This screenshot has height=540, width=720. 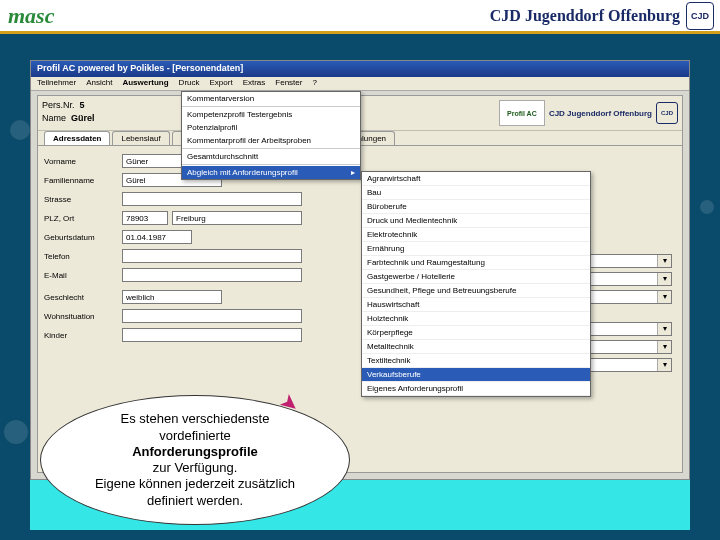 I want to click on menu-teilnehmer: Teilnehmer, so click(x=56, y=84).